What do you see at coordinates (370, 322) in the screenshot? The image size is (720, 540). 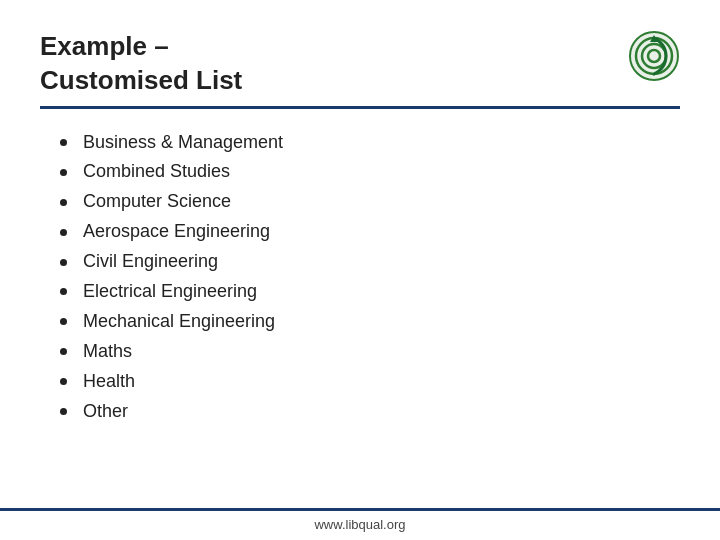 I see `list-item: Mechanical Engineering` at bounding box center [370, 322].